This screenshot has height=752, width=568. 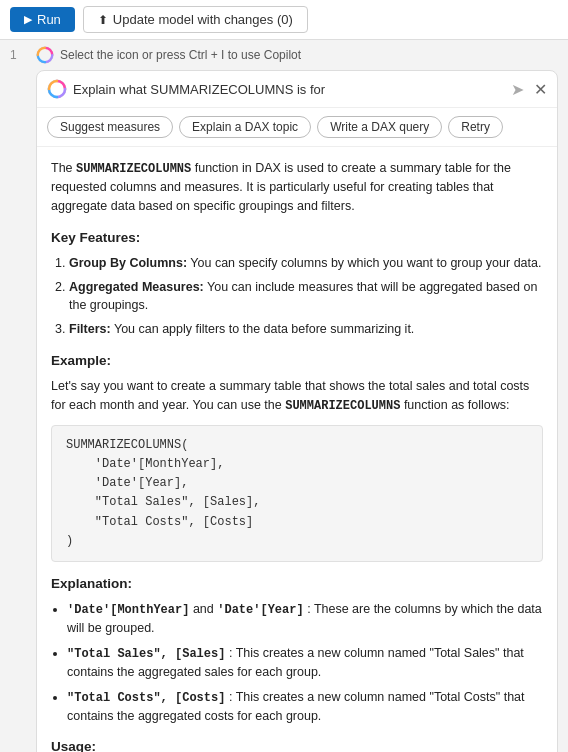 I want to click on usage-heading: Usage:, so click(x=297, y=744).